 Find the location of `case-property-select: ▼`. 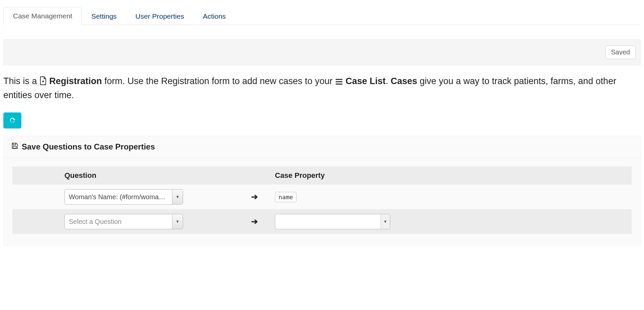

case-property-select: ▼ is located at coordinates (333, 222).